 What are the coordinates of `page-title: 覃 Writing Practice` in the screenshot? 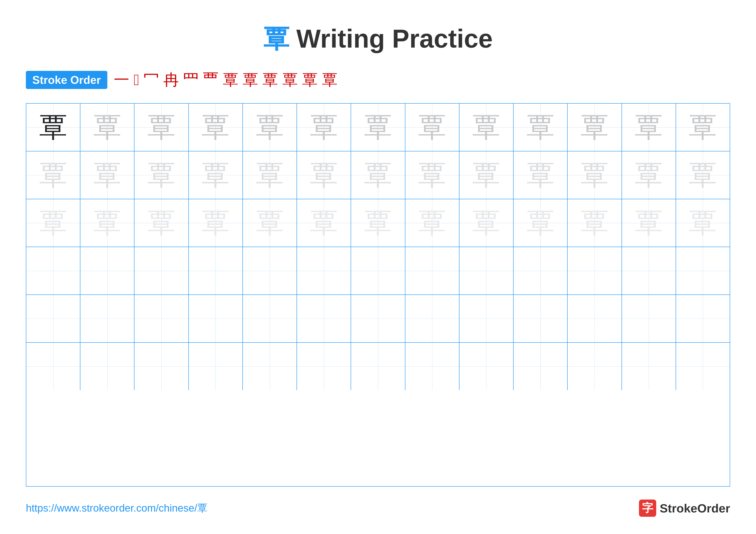 It's located at (378, 39).